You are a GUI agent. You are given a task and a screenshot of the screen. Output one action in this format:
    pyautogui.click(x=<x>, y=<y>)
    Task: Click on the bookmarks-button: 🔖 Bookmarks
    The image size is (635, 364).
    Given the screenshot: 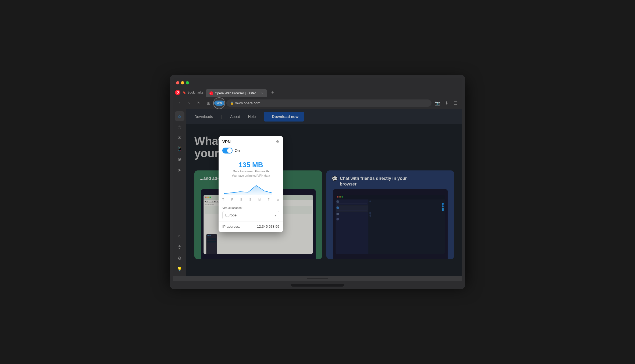 What is the action you would take?
    pyautogui.click(x=193, y=92)
    